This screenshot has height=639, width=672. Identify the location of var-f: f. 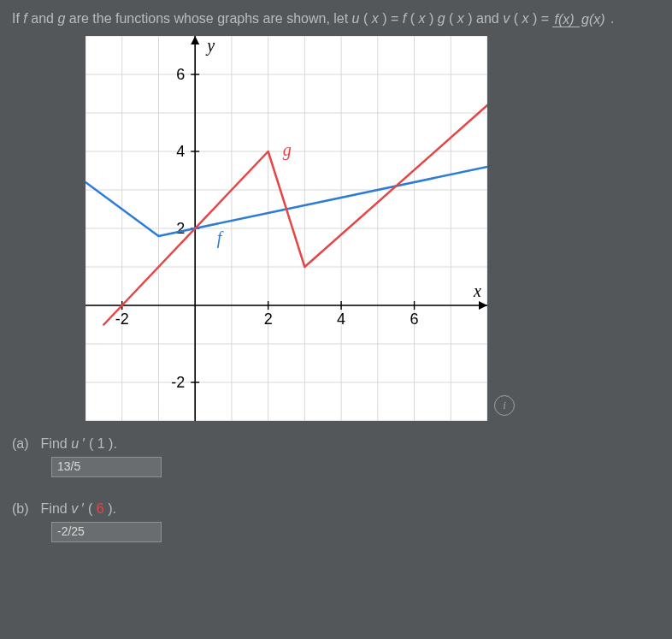
(25, 19).